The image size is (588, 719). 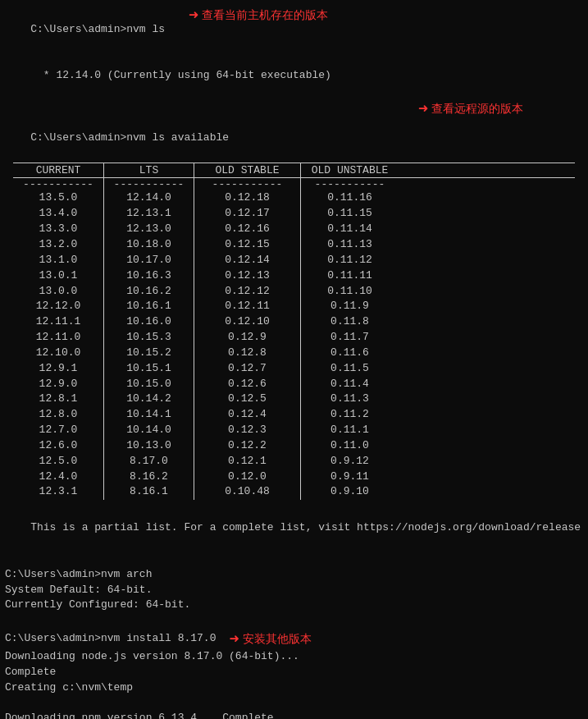 I want to click on table-cell: 10.14.2, so click(x=148, y=399).